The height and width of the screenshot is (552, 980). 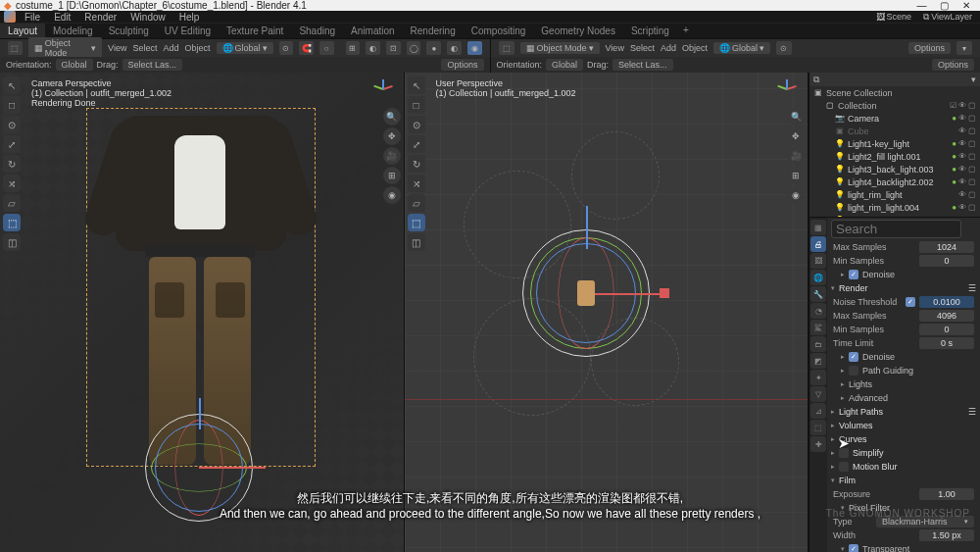 What do you see at coordinates (818, 411) in the screenshot?
I see `properties-tab: ⊿` at bounding box center [818, 411].